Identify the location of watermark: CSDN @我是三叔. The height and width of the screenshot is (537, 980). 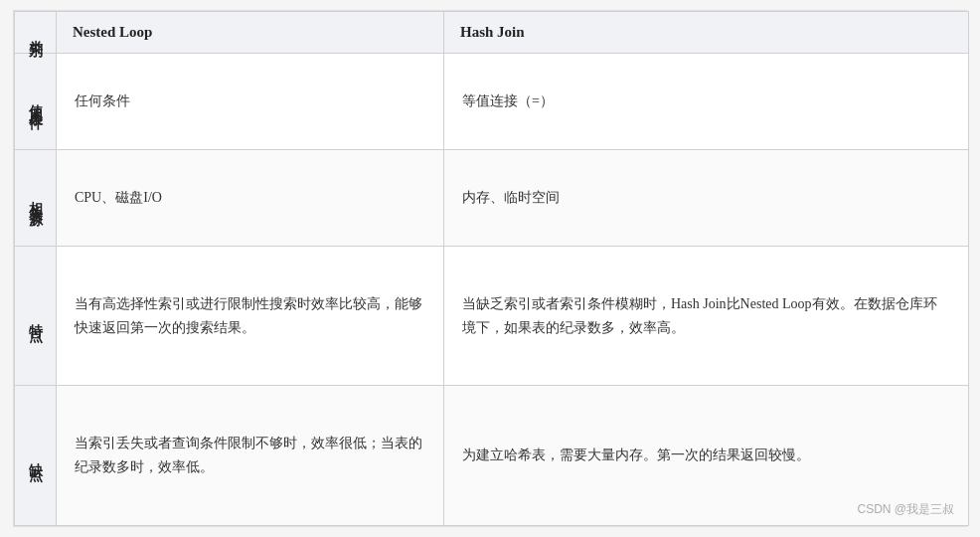
(905, 509).